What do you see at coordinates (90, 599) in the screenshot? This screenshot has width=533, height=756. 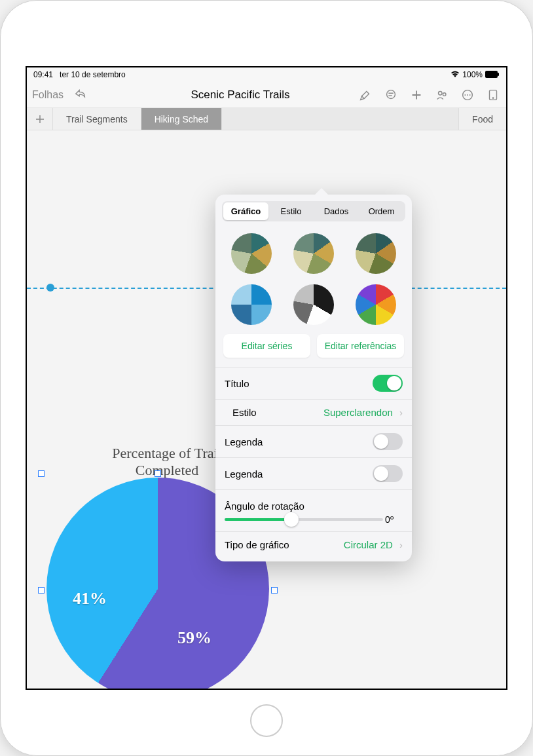 I see `pie-slice-label-41: 41%` at bounding box center [90, 599].